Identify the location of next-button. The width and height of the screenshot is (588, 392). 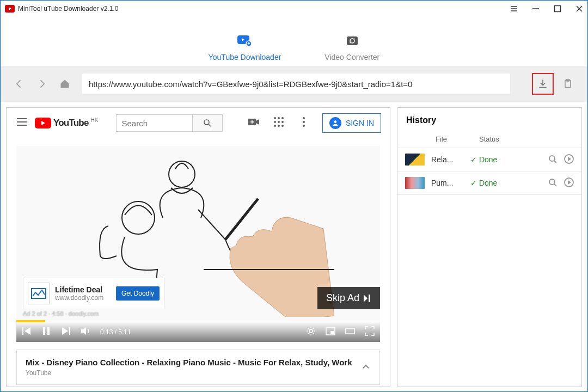
(66, 332).